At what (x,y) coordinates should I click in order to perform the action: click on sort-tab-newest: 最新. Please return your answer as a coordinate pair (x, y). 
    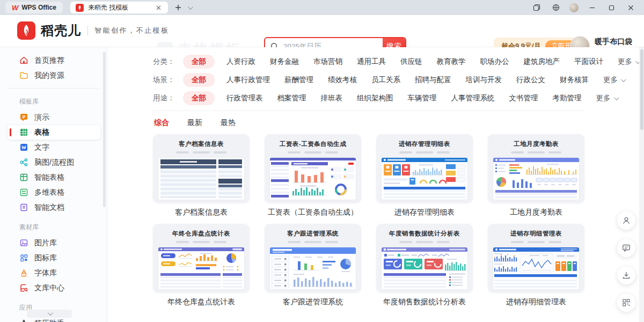
    Looking at the image, I should click on (195, 123).